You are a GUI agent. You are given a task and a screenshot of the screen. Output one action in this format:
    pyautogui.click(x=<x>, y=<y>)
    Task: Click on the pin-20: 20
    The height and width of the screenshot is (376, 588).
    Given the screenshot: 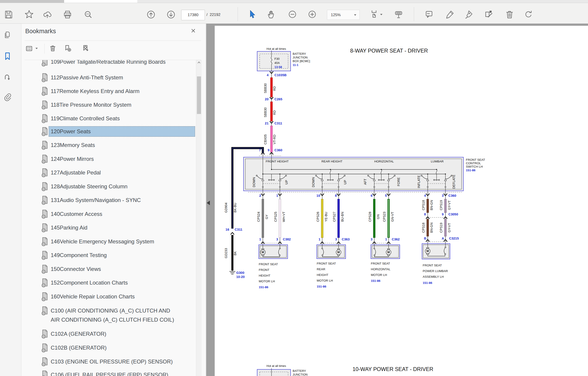 What is the action you would take?
    pyautogui.click(x=267, y=99)
    